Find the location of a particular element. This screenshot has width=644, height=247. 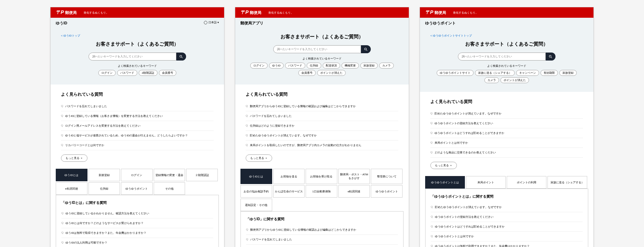

keywords-label: よく検索されているキーワード is located at coordinates (322, 58).